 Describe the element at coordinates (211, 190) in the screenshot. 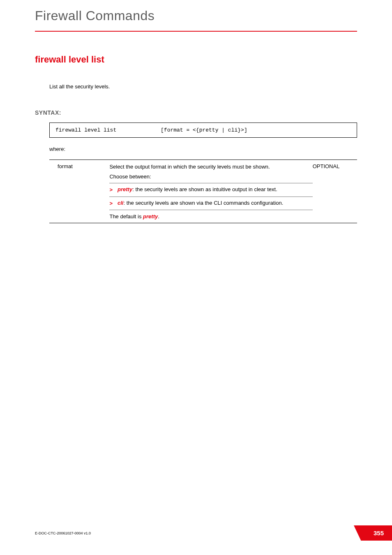

I see `list-item: > pretty: the security levels are shown …` at that location.